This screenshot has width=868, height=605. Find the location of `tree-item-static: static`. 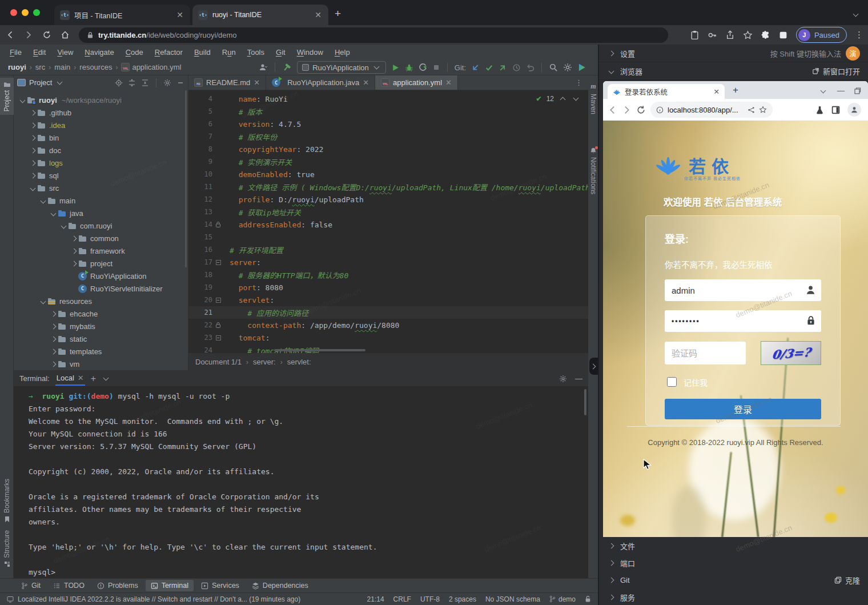

tree-item-static: static is located at coordinates (101, 339).